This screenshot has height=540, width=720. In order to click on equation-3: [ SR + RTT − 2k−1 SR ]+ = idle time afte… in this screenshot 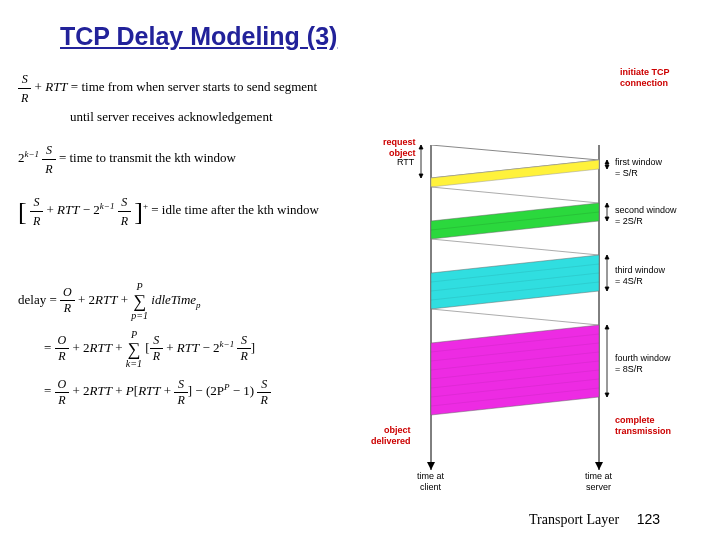, I will do `click(203, 212)`.